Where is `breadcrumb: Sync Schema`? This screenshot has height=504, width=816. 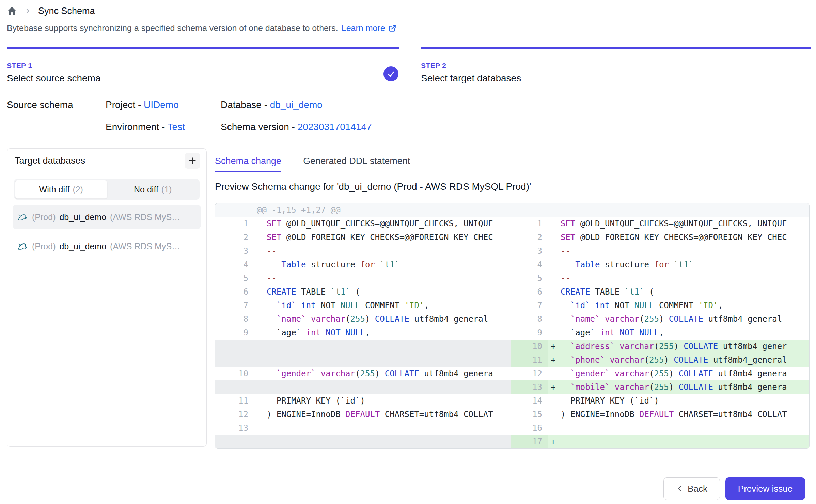 breadcrumb: Sync Schema is located at coordinates (51, 11).